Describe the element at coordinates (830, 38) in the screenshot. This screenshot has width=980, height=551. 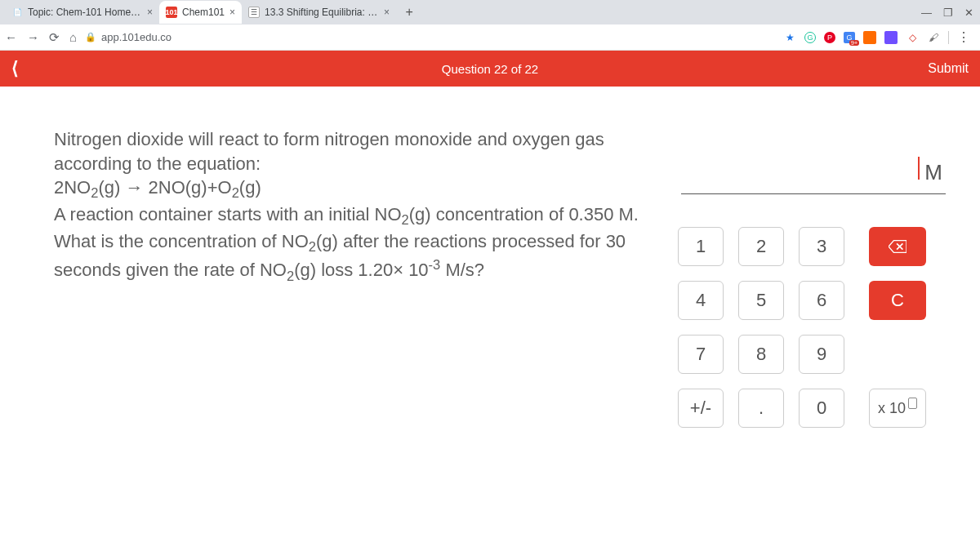
I see `pinterest-icon: P` at that location.